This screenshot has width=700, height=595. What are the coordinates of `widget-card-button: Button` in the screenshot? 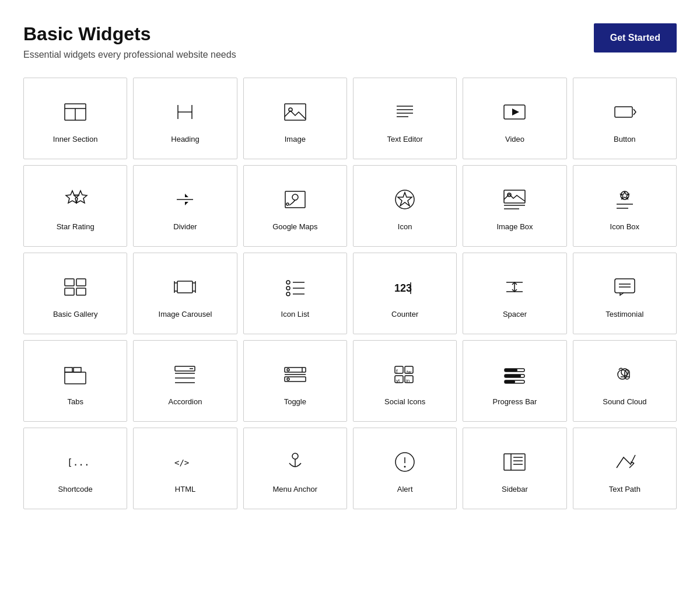 It's located at (625, 118).